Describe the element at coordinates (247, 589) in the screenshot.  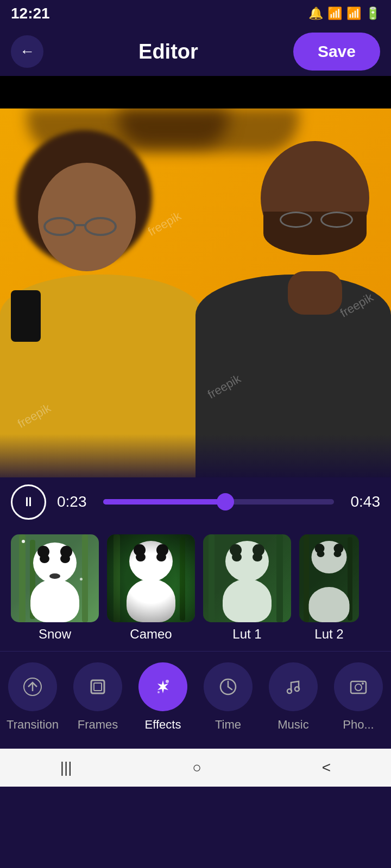
I see `effect-lut1: Lut 1` at that location.